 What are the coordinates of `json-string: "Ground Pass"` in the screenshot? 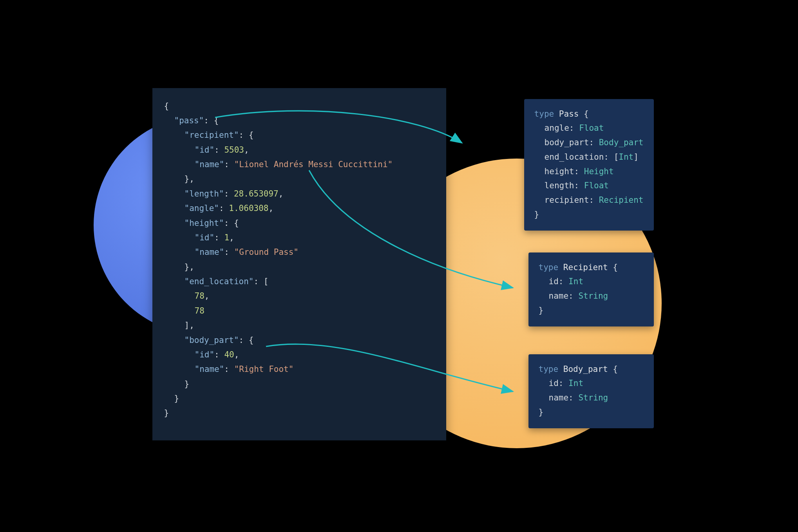 It's located at (266, 252).